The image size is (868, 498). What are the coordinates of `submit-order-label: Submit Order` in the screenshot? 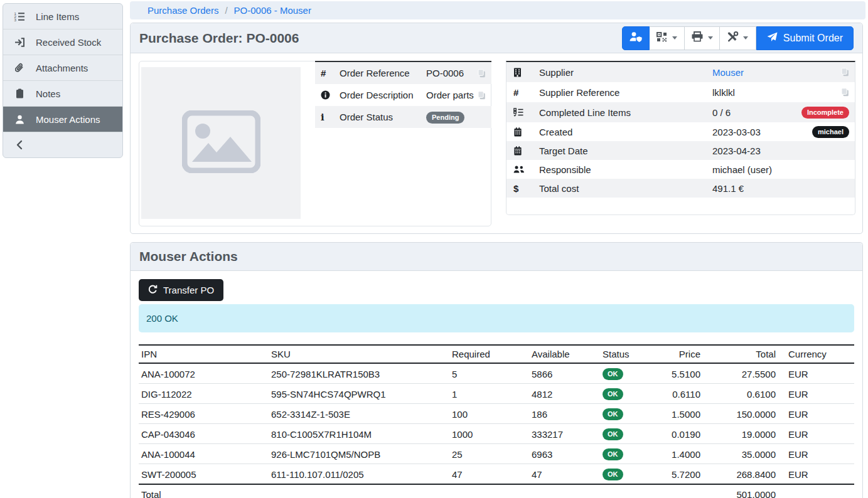 It's located at (813, 38).